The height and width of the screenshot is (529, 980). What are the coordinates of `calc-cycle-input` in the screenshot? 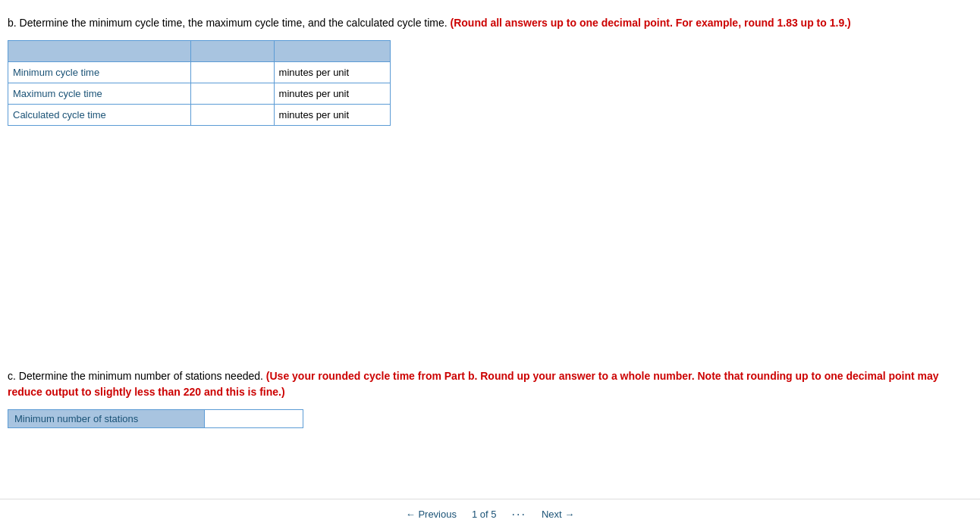 It's located at (232, 115).